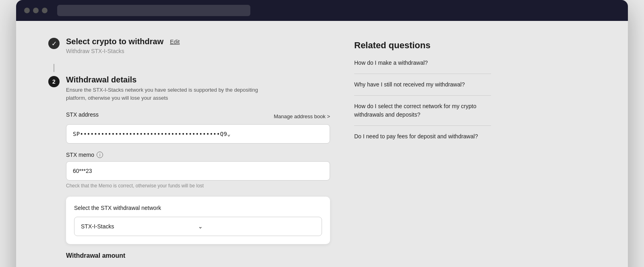 Image resolution: width=644 pixels, height=267 pixels. What do you see at coordinates (257, 226) in the screenshot?
I see `network-chevron-icon: ⌄` at bounding box center [257, 226].